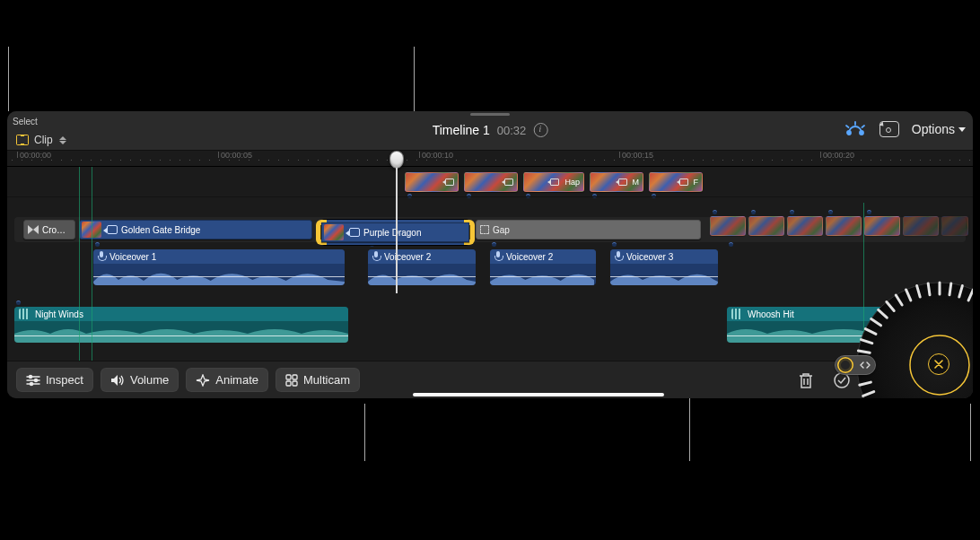 This screenshot has height=540, width=980. Describe the element at coordinates (933, 129) in the screenshot. I see `options-label: Options` at that location.